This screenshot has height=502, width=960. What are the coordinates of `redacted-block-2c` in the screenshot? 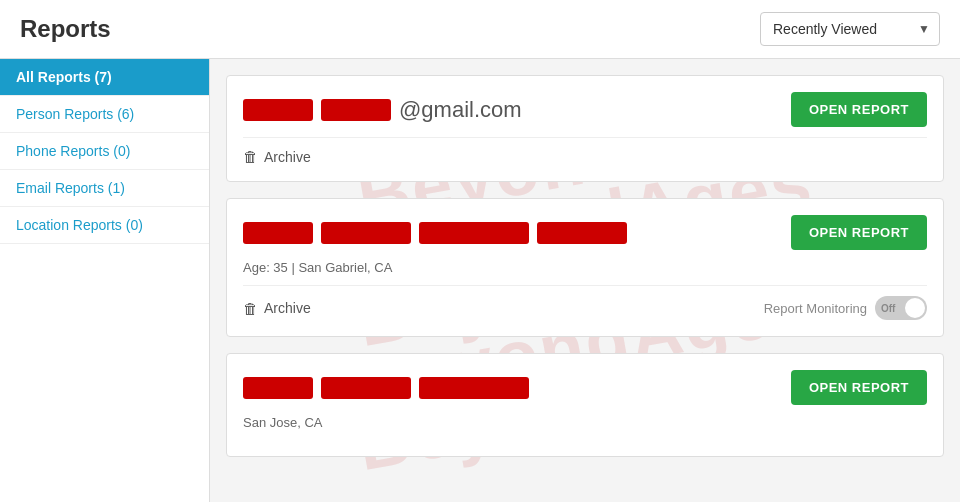 It's located at (474, 233).